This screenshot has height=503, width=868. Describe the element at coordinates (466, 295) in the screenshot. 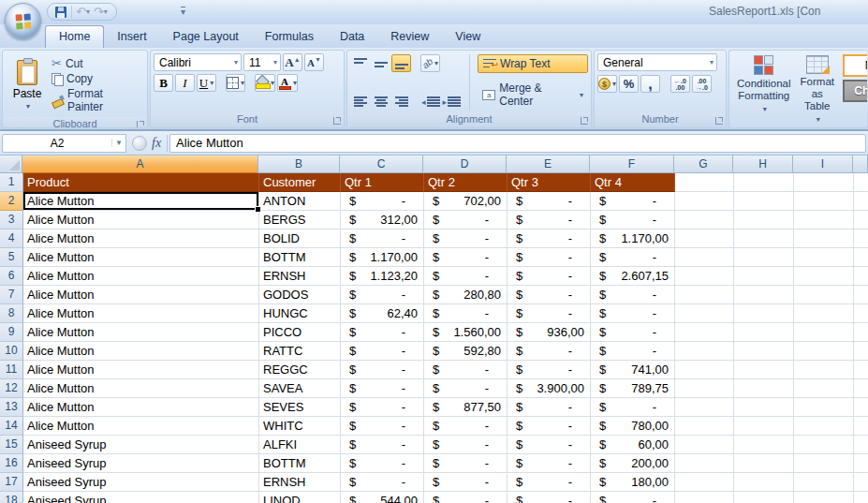

I see `cell-D7: $280,80` at that location.